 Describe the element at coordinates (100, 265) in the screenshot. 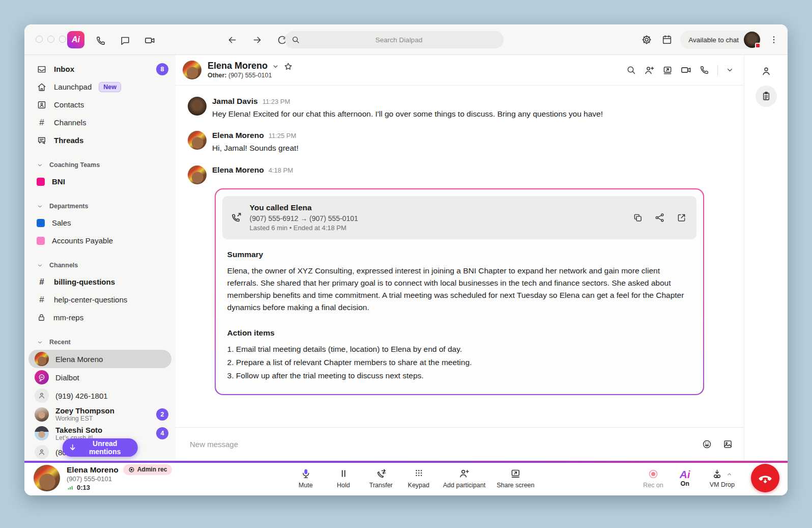

I see `section-channels: Channels` at that location.